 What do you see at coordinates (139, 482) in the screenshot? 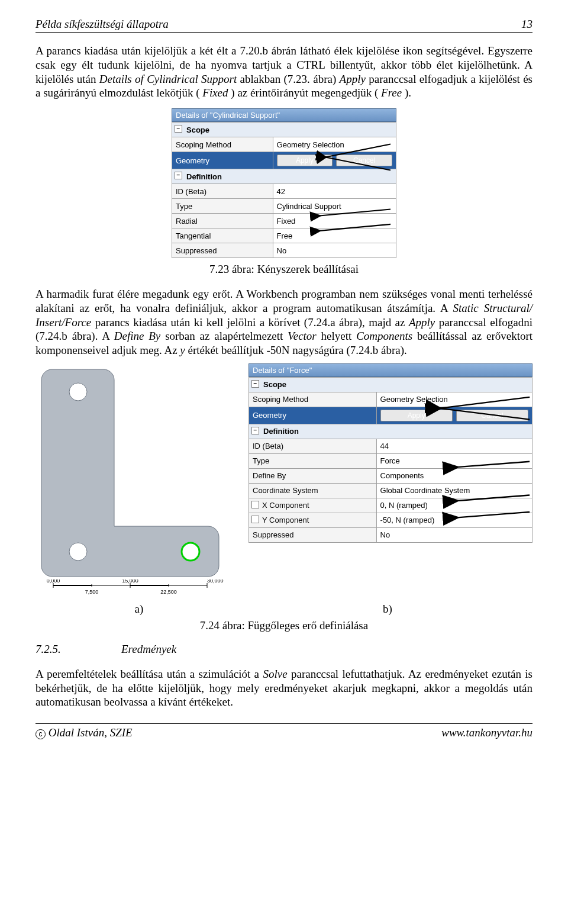
I see `figure-724a-geometry: 0,000 15,000 30,000 (mm) 7,500 22,500` at bounding box center [139, 482].